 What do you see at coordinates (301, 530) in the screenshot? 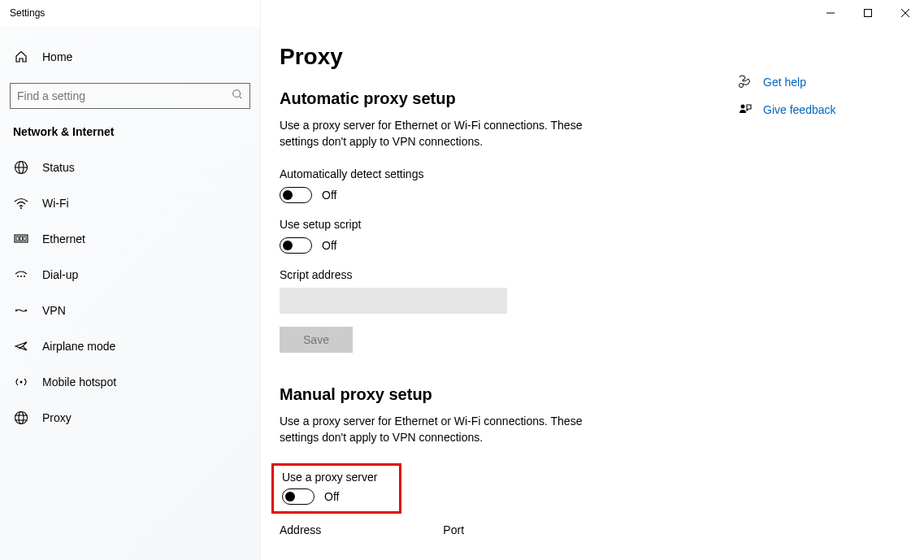
I see `address-label: Address` at bounding box center [301, 530].